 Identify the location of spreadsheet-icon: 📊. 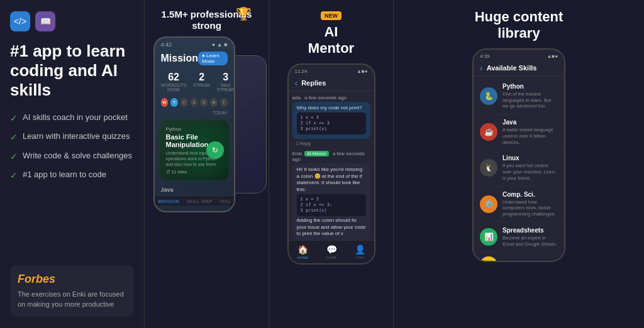
(489, 237).